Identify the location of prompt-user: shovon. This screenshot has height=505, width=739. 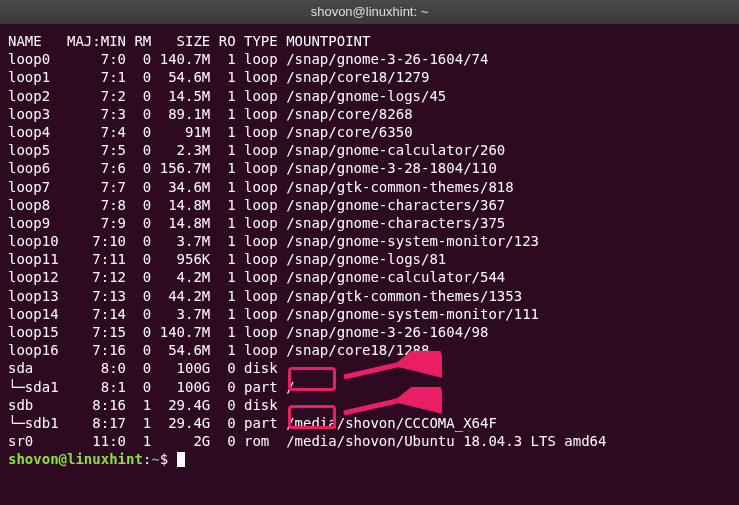
(34, 459).